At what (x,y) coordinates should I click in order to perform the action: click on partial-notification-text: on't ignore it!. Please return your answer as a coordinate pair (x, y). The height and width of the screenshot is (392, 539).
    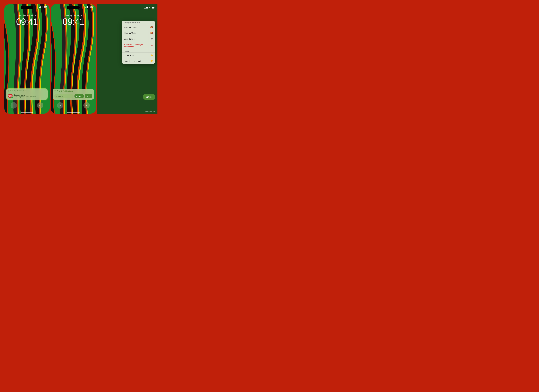
    Looking at the image, I should click on (64, 96).